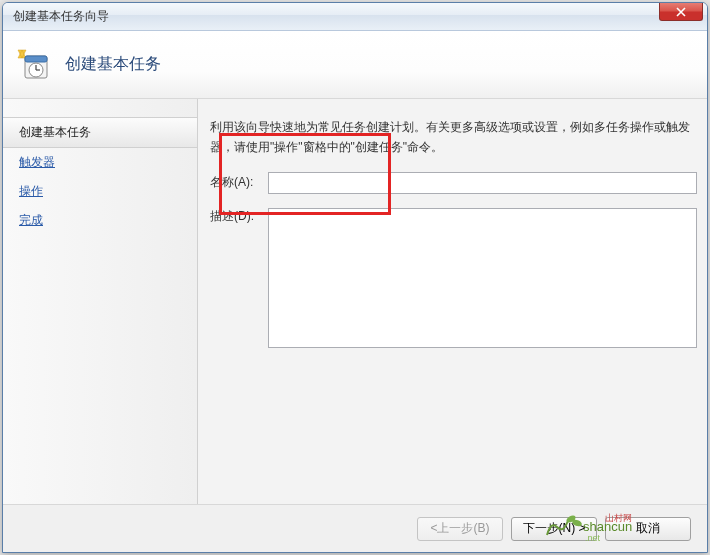  I want to click on instruction-text: 利用该向导快速地为常见任务创建计划。有关更多高级选项或设置，例如多任务操作或触发…, so click(454, 138).